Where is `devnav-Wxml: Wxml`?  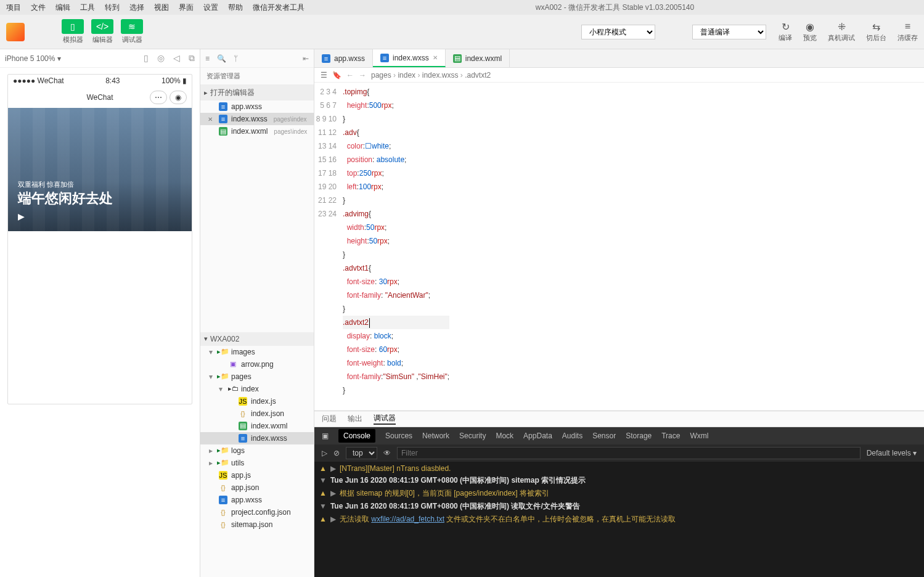
devnav-Wxml: Wxml is located at coordinates (699, 436).